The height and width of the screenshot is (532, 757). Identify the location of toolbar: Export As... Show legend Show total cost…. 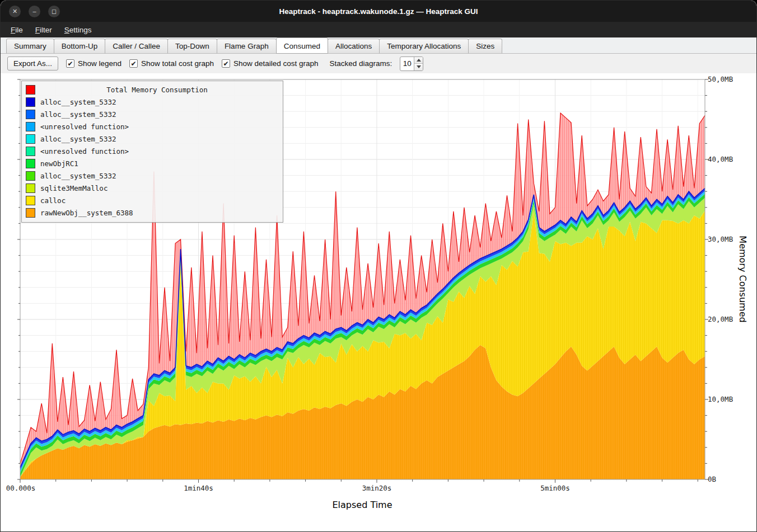
(378, 64).